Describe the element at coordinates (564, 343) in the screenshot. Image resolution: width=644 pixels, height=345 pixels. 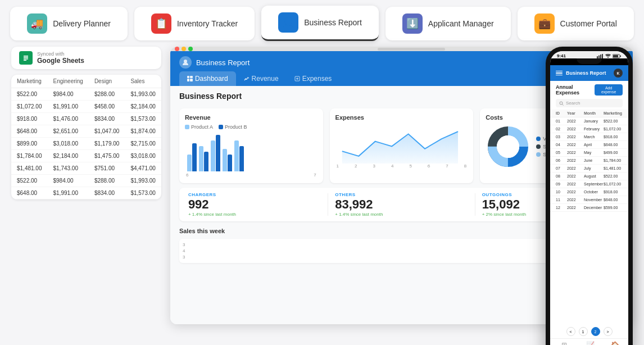
I see `dashboard-nav-icon: ⊞` at that location.